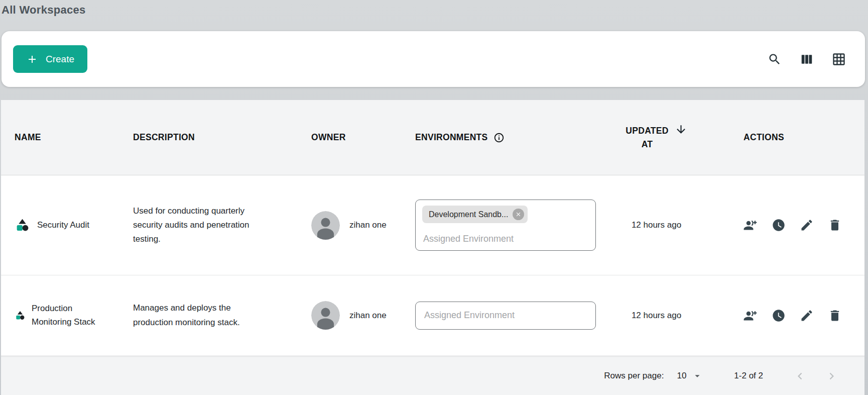 This screenshot has width=868, height=395. What do you see at coordinates (434, 9) in the screenshot?
I see `page-title: All Workspaces` at bounding box center [434, 9].